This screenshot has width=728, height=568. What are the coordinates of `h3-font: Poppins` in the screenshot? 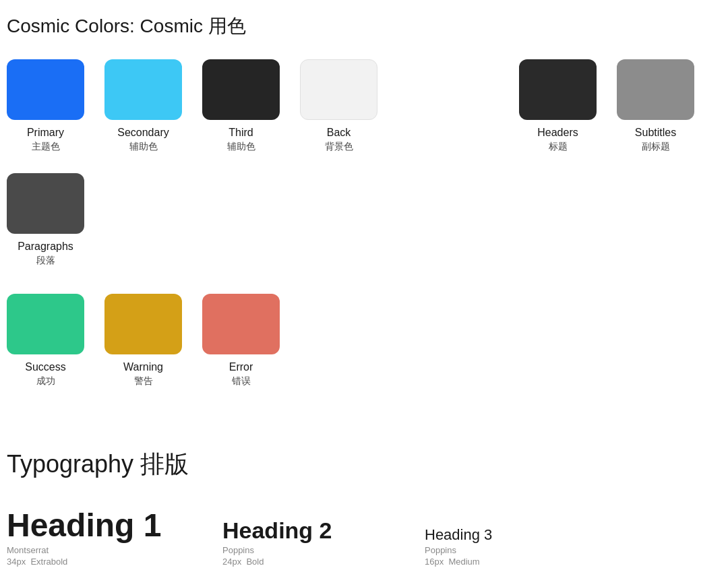 It's located at (492, 550).